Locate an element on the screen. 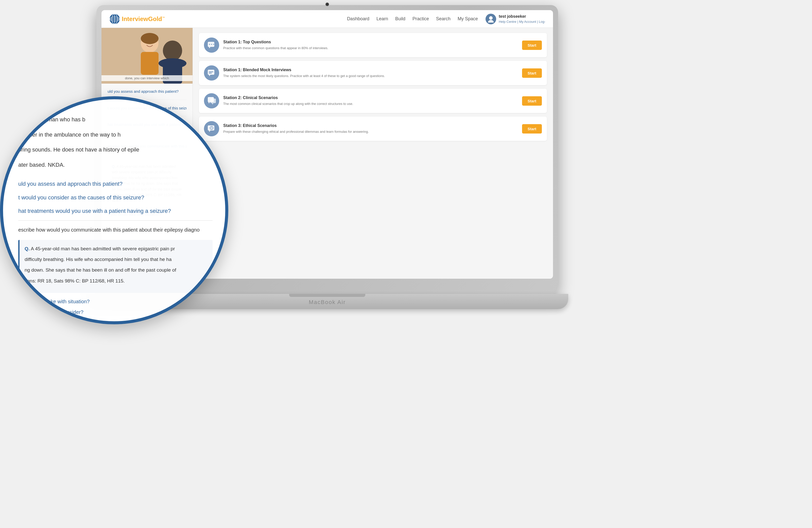  circle-question-4: escribe how would you communicate with t… is located at coordinates (115, 230).